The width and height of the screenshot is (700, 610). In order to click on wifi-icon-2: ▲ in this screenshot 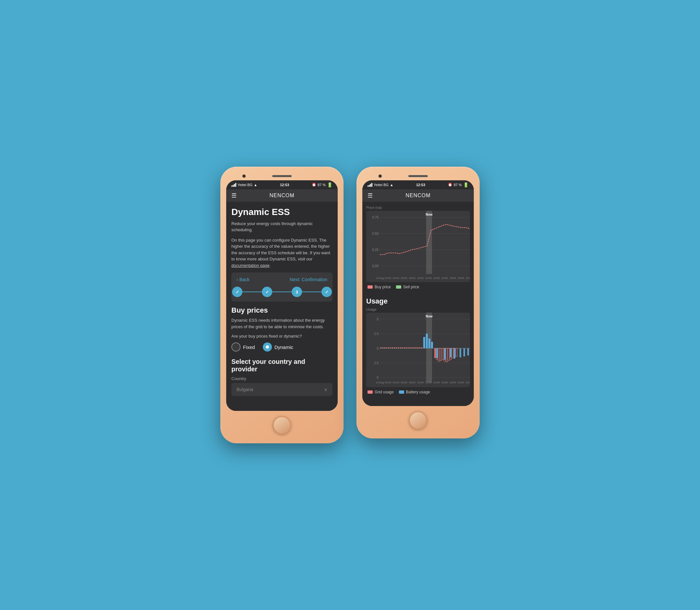, I will do `click(392, 185)`.